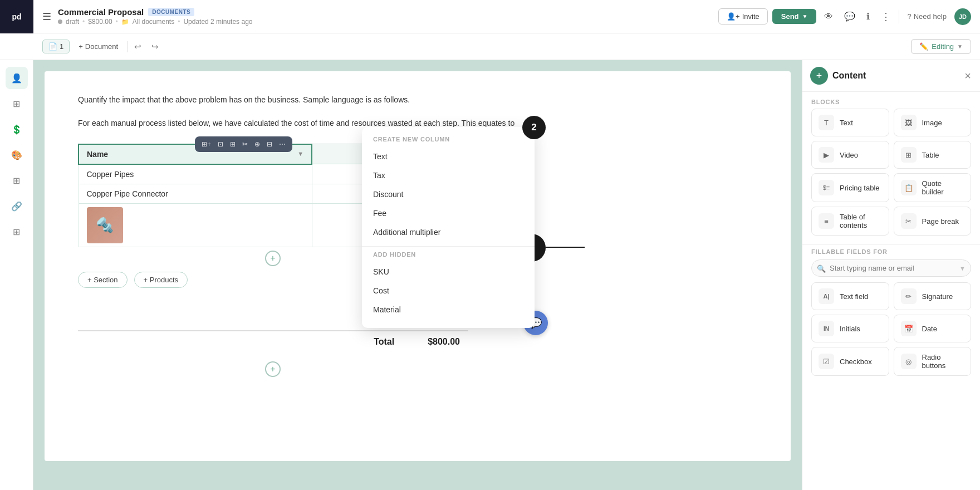 This screenshot has height=490, width=980. I want to click on image-block-label: Image, so click(932, 122).